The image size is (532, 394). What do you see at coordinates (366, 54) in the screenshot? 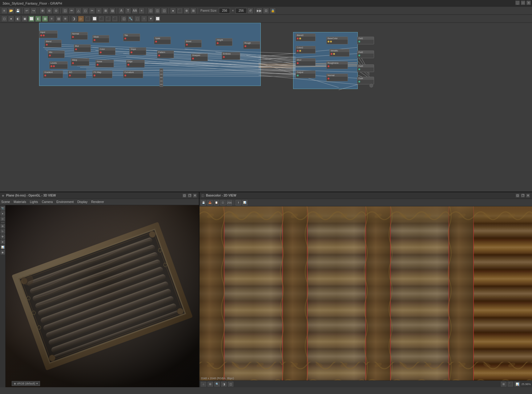
I see `graph-node: Out2` at bounding box center [366, 54].